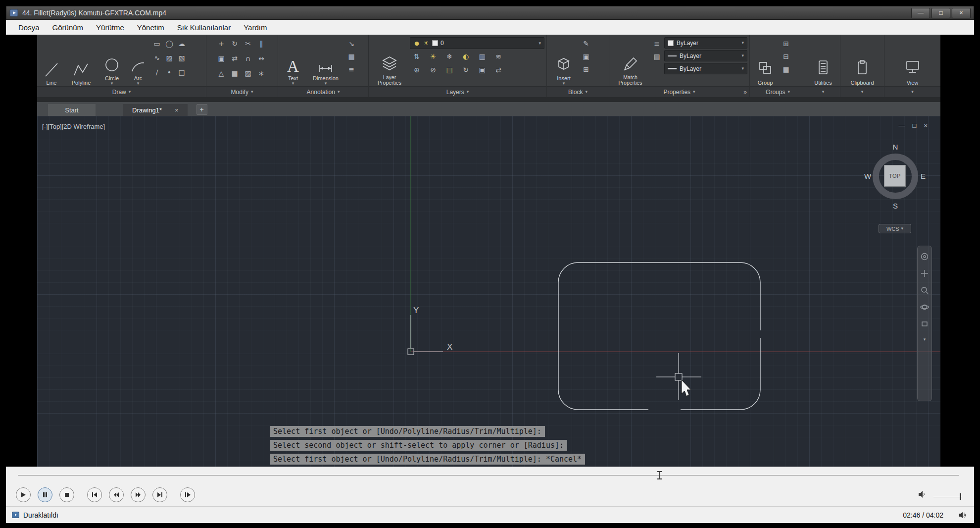 This screenshot has height=528, width=980. Describe the element at coordinates (81, 61) in the screenshot. I see `polyline-button: Polyline` at that location.